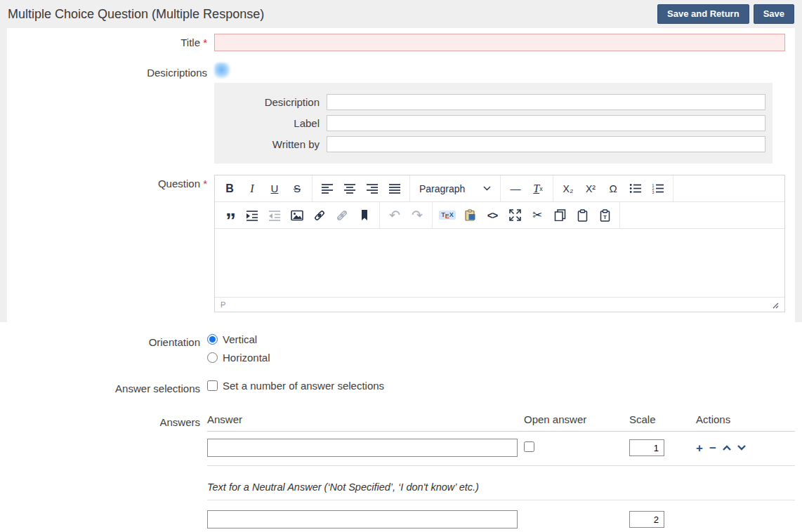 This screenshot has height=532, width=802. Describe the element at coordinates (501, 483) in the screenshot. I see `neutral-answer-note: Text for a Neutral Answer (‘Not Specifie…` at that location.